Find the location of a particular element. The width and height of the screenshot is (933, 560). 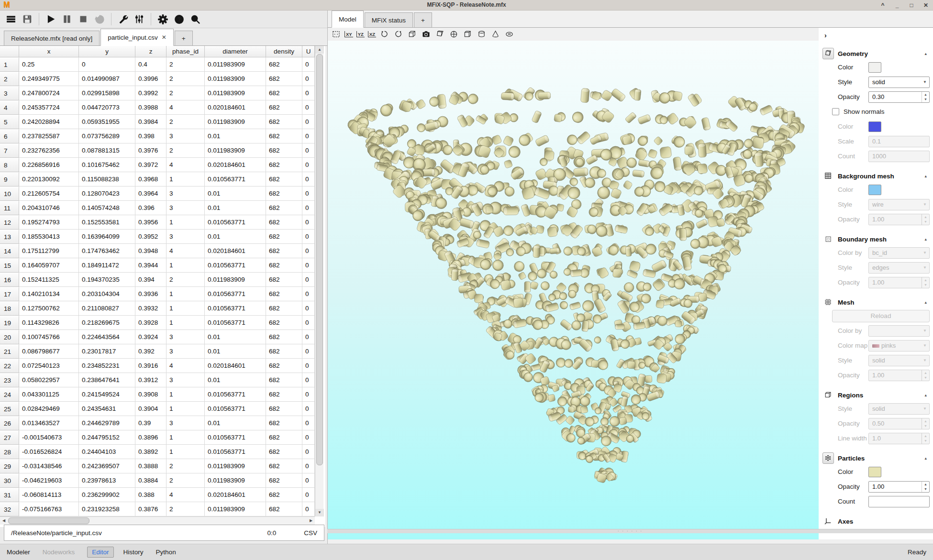

table-cell: -0.046219603 is located at coordinates (49, 481).